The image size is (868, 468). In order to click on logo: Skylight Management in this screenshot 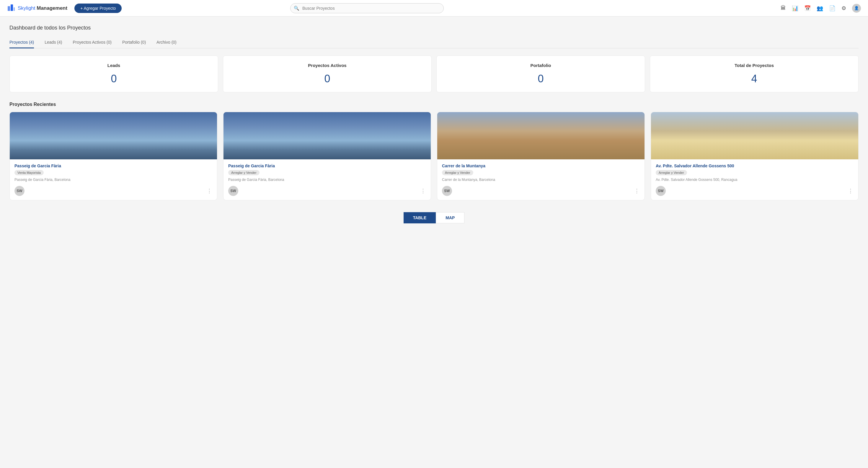, I will do `click(37, 8)`.